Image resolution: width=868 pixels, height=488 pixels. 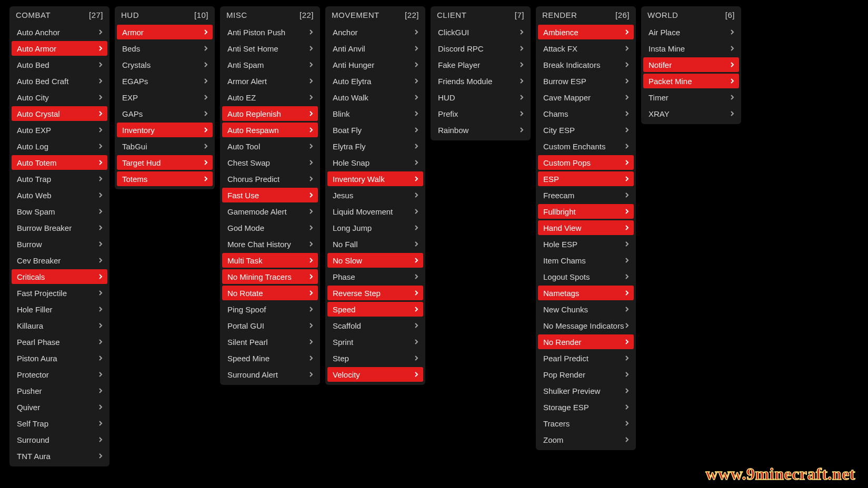 What do you see at coordinates (691, 15) in the screenshot?
I see `panel-header-world: WORLD[6]` at bounding box center [691, 15].